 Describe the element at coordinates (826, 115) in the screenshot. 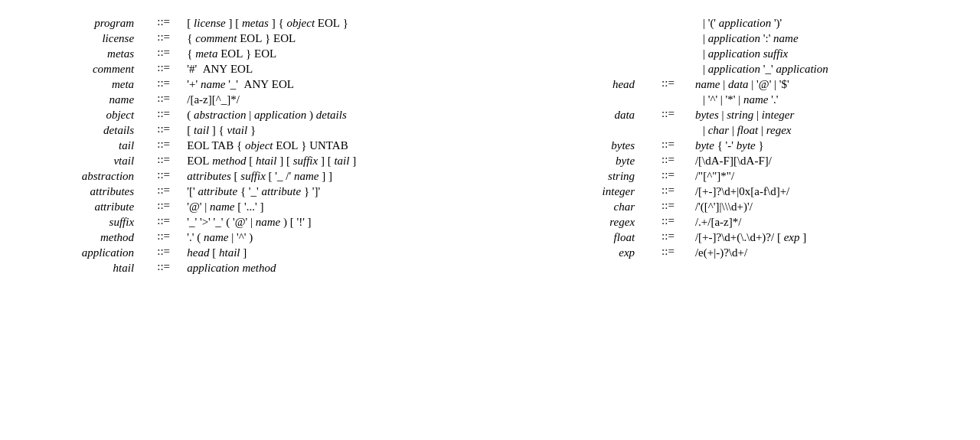

I see `rule-data-body: bytes | string | integer` at that location.